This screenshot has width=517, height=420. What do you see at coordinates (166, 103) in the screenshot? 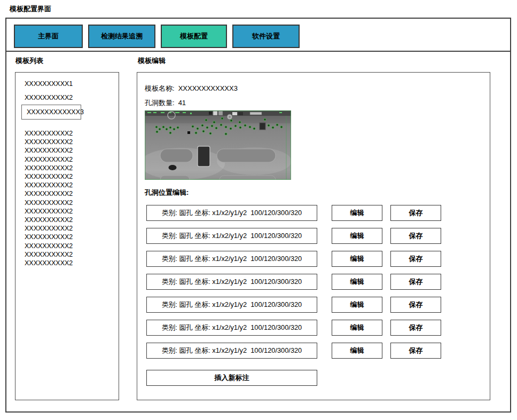
I see `hole-count-line: 孔洞数量:41` at bounding box center [166, 103].